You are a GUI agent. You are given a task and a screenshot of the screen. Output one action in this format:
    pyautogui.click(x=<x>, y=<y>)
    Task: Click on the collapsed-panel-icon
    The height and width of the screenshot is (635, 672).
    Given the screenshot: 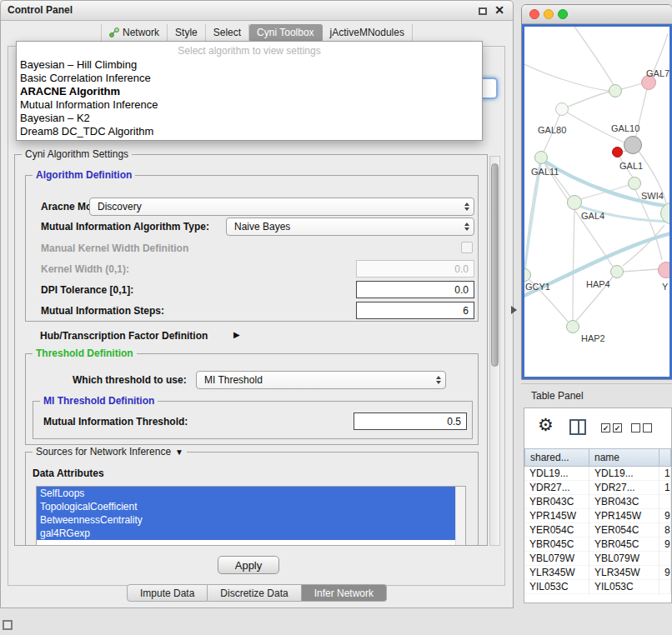 What is the action you would take?
    pyautogui.click(x=8, y=625)
    